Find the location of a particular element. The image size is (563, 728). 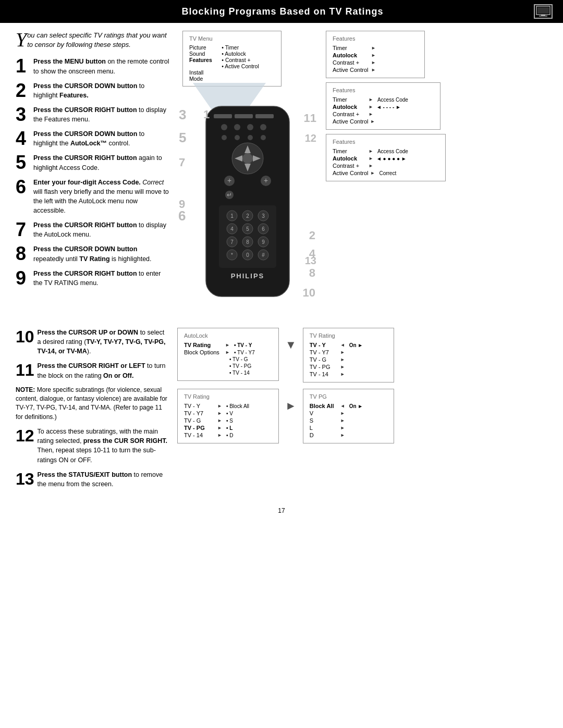

step-text-4: Press the CURSOR DOWN button to highligh… is located at coordinates (101, 139).